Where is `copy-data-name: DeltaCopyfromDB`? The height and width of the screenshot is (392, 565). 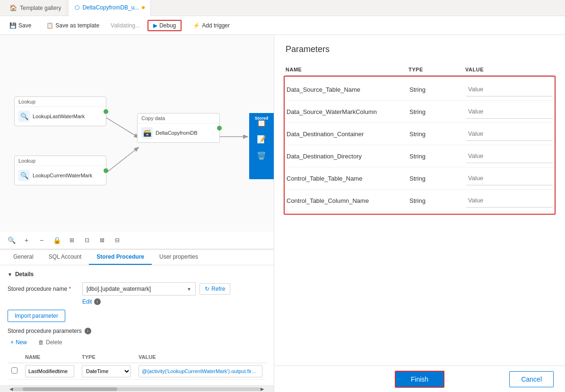
copy-data-name: DeltaCopyfromDB is located at coordinates (177, 133).